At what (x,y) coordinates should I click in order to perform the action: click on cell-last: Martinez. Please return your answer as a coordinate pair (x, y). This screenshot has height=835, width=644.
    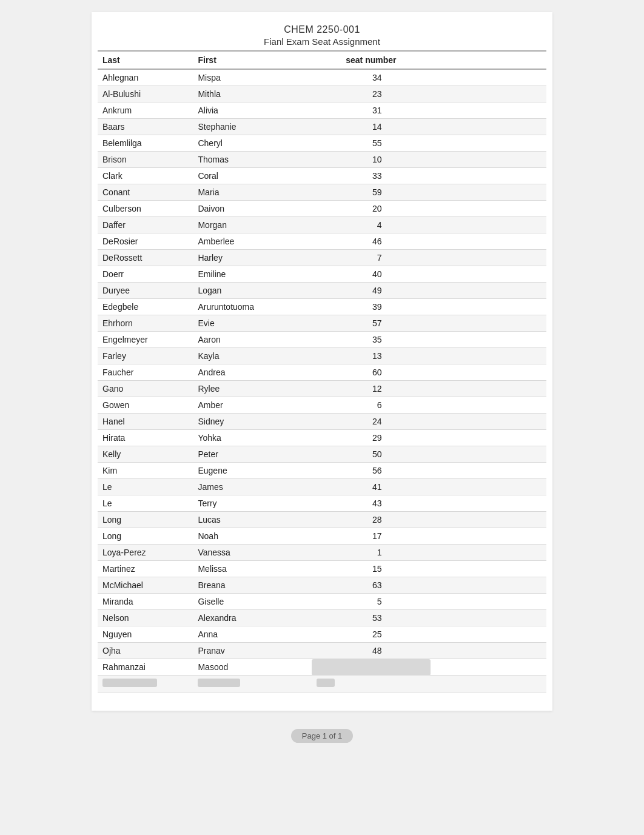
    Looking at the image, I should click on (146, 569).